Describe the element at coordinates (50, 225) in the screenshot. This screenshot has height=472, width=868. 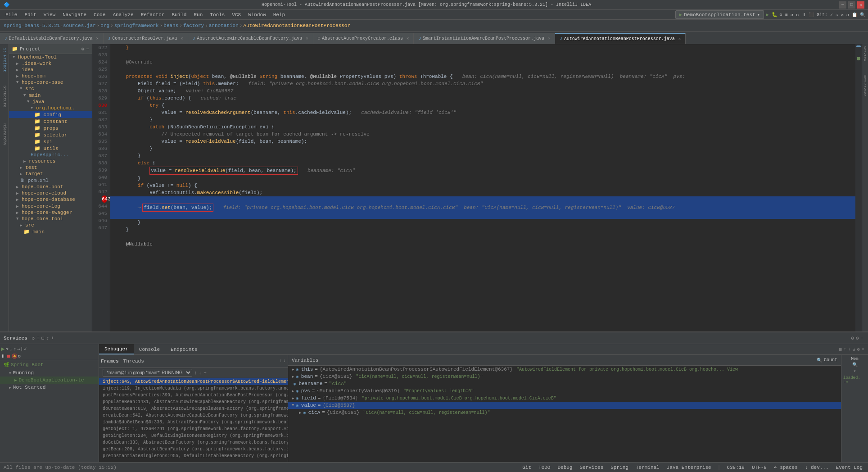
I see `tree-src-tool: ▶ src` at that location.